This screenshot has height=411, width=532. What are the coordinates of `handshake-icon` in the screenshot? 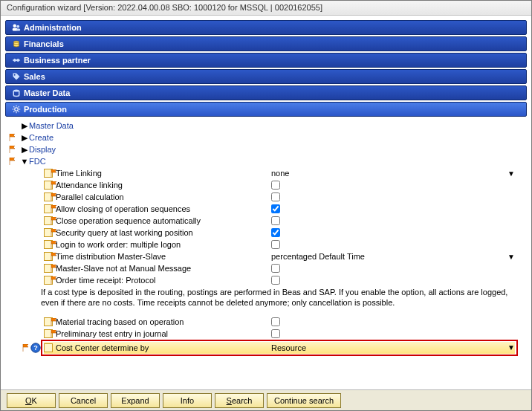 It's located at (16, 60).